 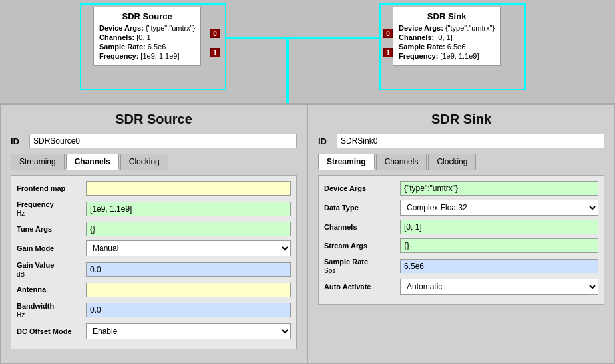 I want to click on source-port-1: 1, so click(x=215, y=53).